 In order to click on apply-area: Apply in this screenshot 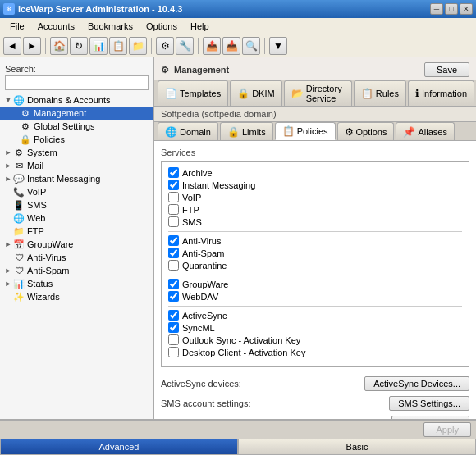, I will do `click(238, 430)`.